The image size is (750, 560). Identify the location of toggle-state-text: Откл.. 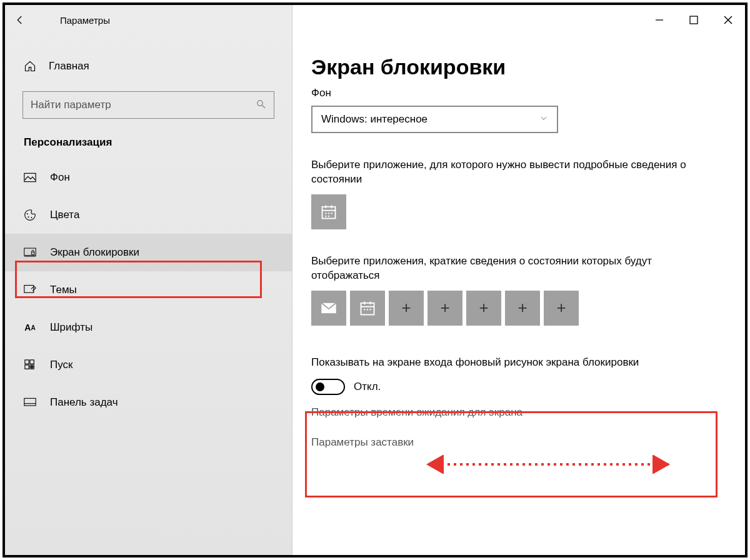
(368, 387).